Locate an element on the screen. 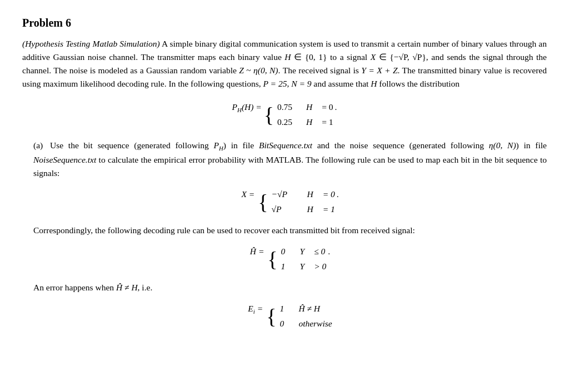 The width and height of the screenshot is (569, 392). eta-symbol: η(0, N) is located at coordinates (266, 70).